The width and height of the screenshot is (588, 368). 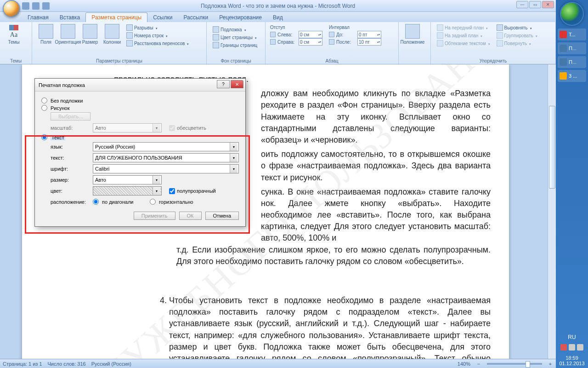 I want to click on page-color-button: Цвет страницы, so click(x=236, y=37).